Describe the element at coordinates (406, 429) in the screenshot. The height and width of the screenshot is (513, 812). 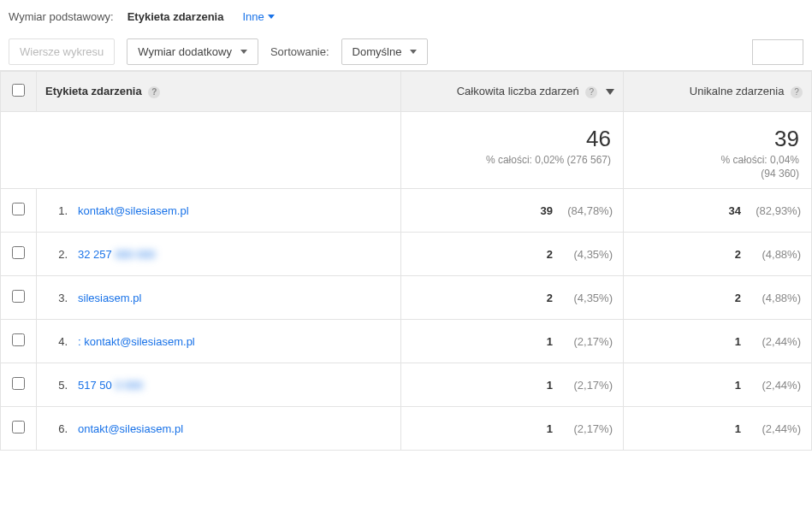
I see `table-row: 6.ontakt@silesiasem.pl1(2,17%)1(2,44%)` at that location.